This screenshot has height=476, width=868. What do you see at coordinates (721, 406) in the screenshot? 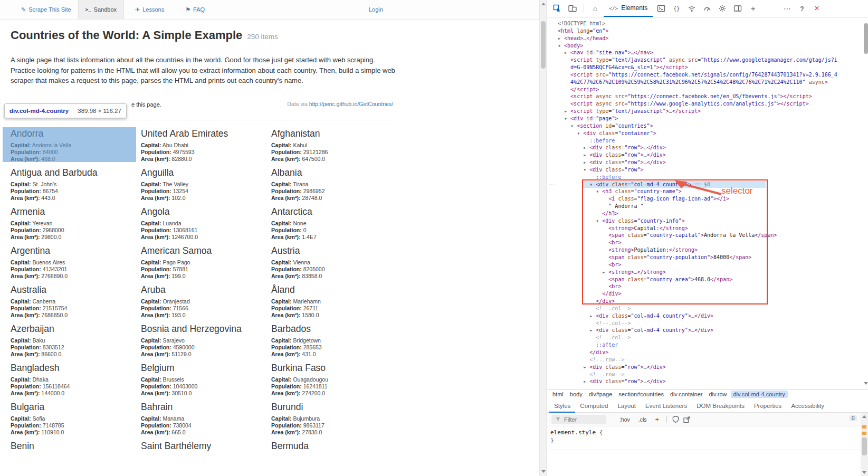
I see `styles-tab-dom-breakpoints: DOM Breakpoints` at bounding box center [721, 406].